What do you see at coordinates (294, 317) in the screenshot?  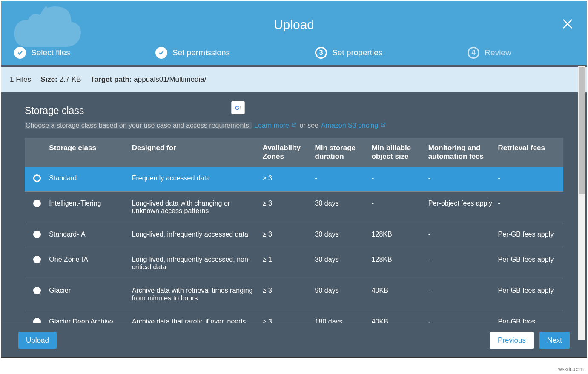 I see `table-row: Glacier Deep ArchiveArchive data that ra…` at bounding box center [294, 317].